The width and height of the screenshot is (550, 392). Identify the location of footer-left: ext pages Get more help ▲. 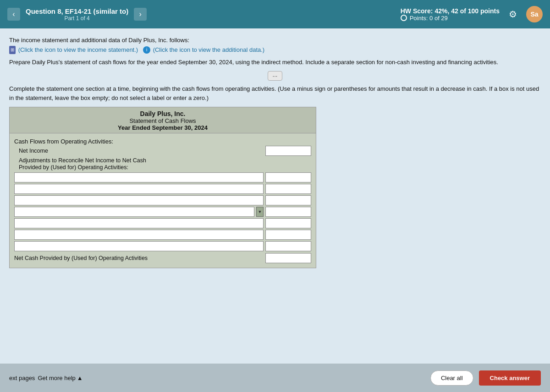
(46, 378).